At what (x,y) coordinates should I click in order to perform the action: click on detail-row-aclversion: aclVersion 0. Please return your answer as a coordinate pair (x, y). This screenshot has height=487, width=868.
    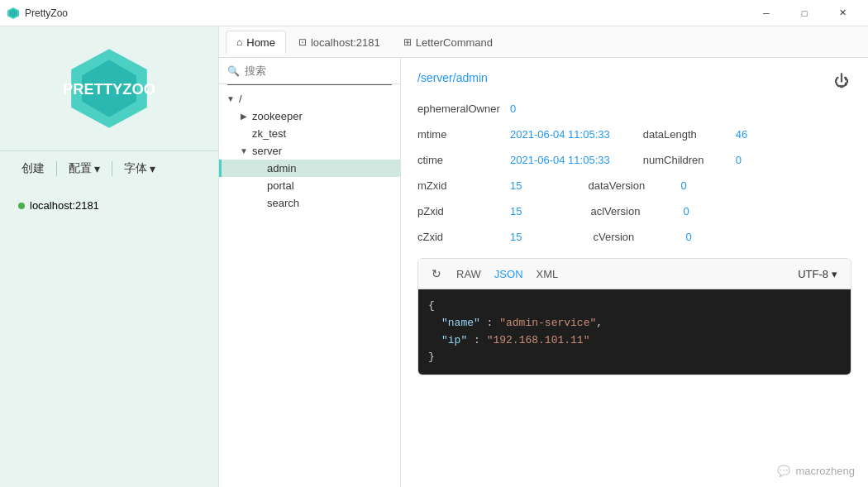
    Looking at the image, I should click on (640, 212).